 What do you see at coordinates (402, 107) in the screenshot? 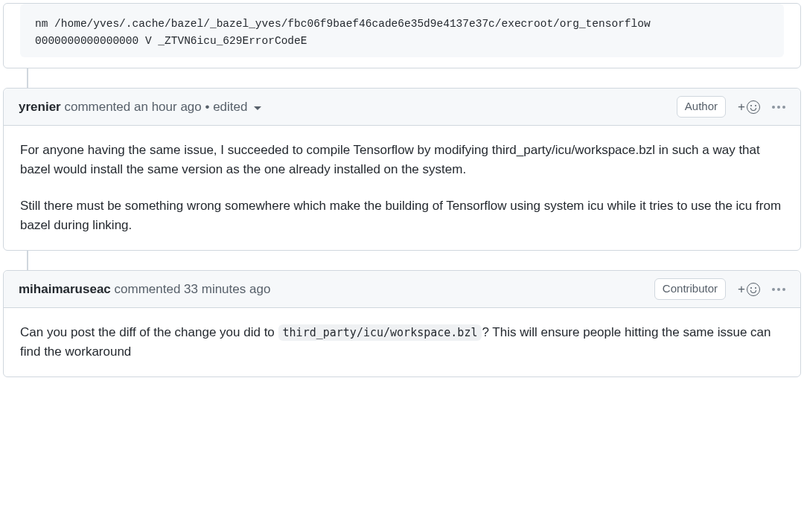
I see `comment-header: yrenier commented an hour ago • edited A…` at bounding box center [402, 107].